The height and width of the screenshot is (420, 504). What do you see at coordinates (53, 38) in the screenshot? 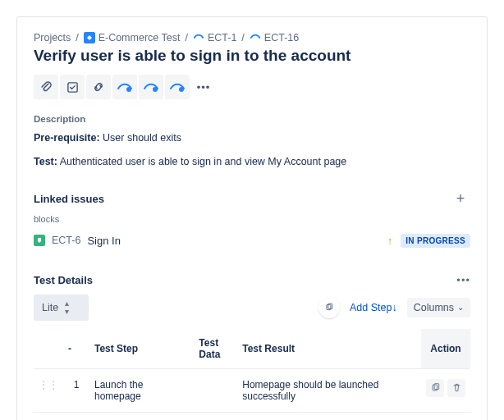
I see `breadcrumb-root: Projects` at bounding box center [53, 38].